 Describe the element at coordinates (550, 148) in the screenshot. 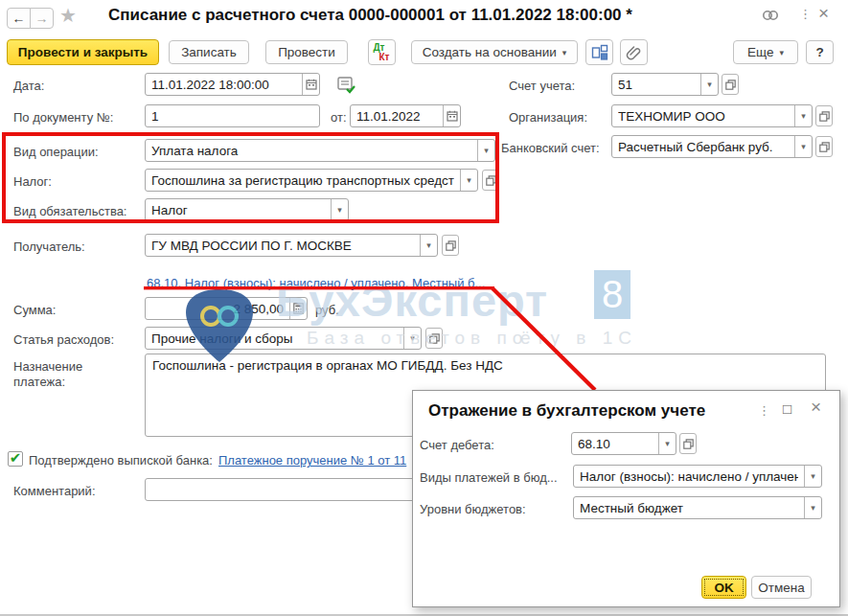

I see `bank-account-label: Банковский счет:` at that location.